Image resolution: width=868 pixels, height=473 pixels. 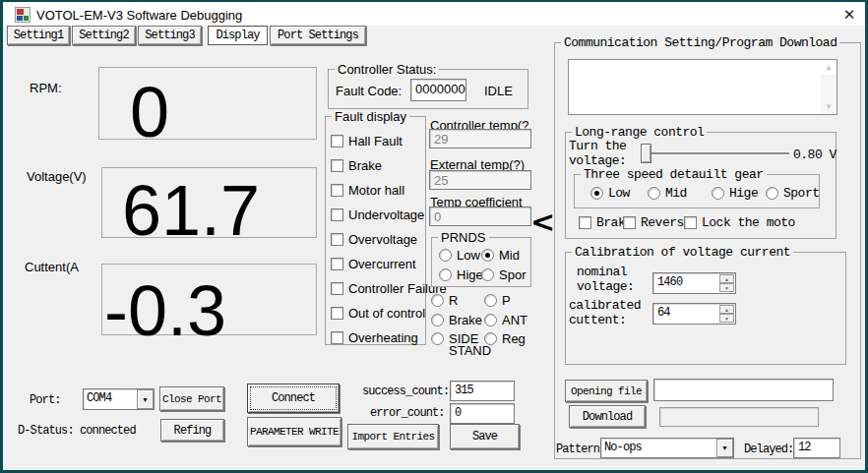 I want to click on scroll-up-icon: ▲, so click(x=829, y=67).